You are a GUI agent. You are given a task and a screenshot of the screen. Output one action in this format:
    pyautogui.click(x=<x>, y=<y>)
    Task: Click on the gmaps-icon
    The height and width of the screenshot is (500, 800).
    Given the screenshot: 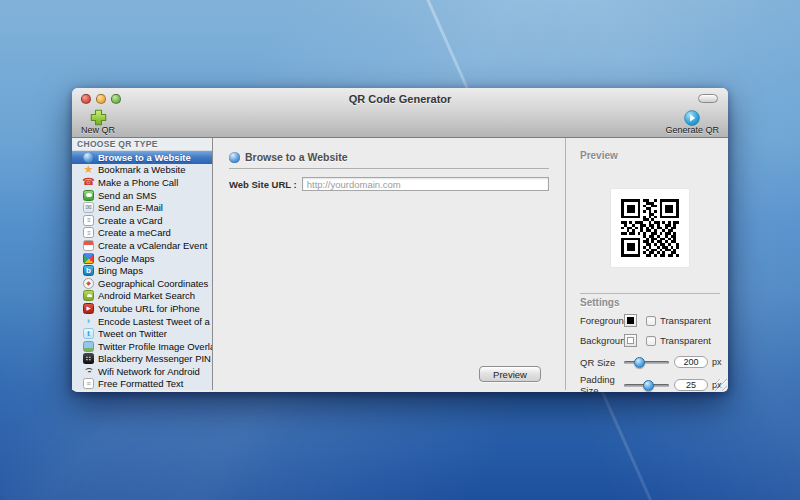 What is the action you would take?
    pyautogui.click(x=88, y=258)
    